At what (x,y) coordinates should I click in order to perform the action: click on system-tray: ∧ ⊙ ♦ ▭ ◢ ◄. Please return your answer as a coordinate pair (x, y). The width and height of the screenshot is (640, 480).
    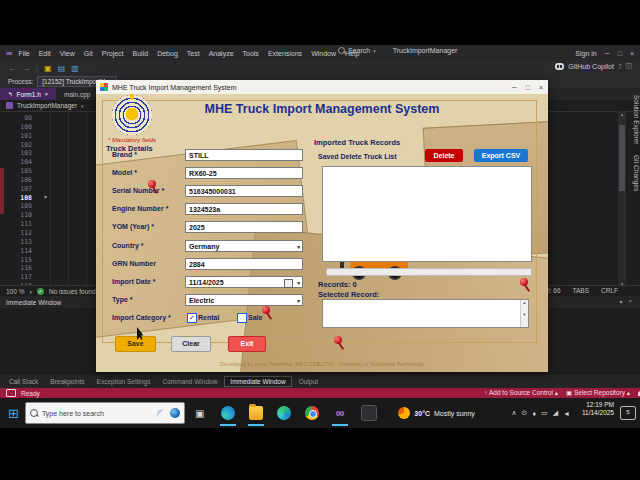
    Looking at the image, I should click on (540, 413).